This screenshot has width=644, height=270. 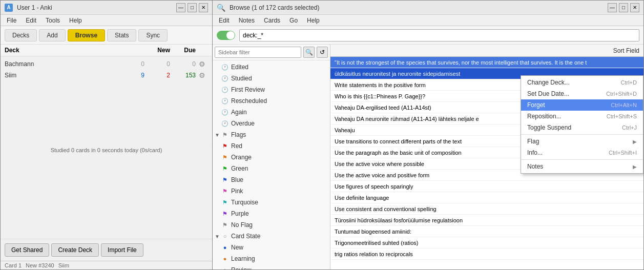 What do you see at coordinates (487, 220) in the screenshot?
I see `card-row: Türosiini hüdroksülaasi fosforüülumise r…` at bounding box center [487, 220].